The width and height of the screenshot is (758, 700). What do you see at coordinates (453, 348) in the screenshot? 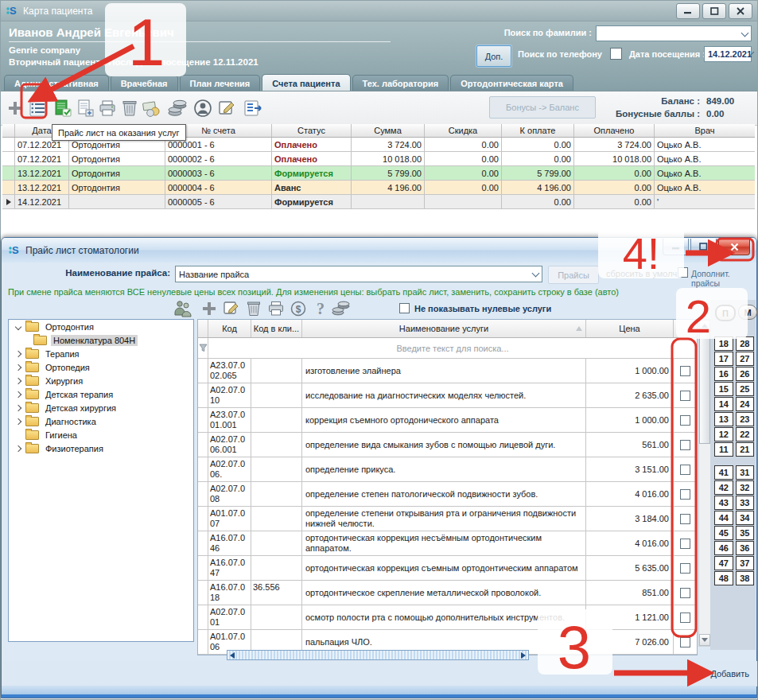
I see `search-placeholder: Введите текст для поиска...` at bounding box center [453, 348].